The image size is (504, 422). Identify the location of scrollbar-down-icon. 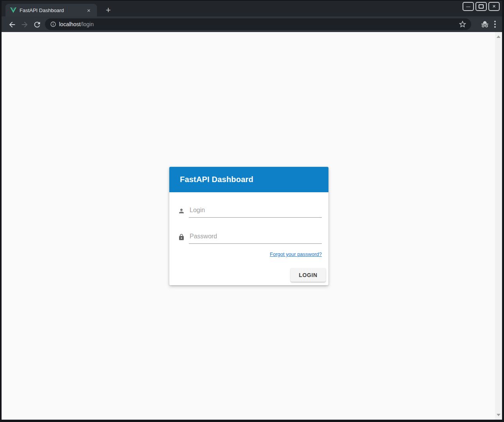
(499, 415).